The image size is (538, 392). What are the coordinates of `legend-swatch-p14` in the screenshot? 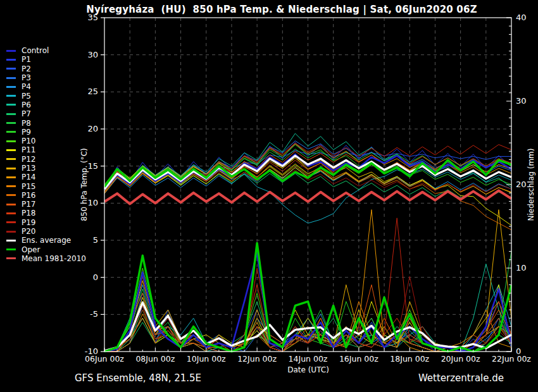 It's located at (11, 177).